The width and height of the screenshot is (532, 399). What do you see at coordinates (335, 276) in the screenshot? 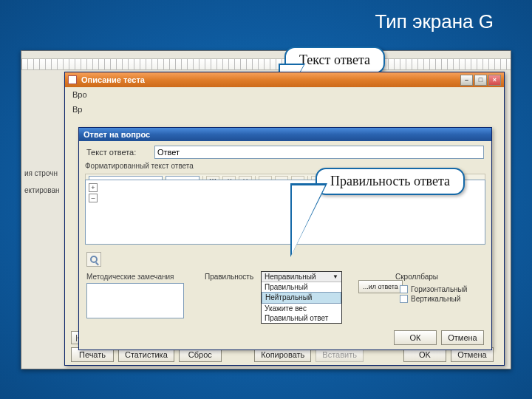
I see `chevron-down-icon: ▼` at bounding box center [335, 276].